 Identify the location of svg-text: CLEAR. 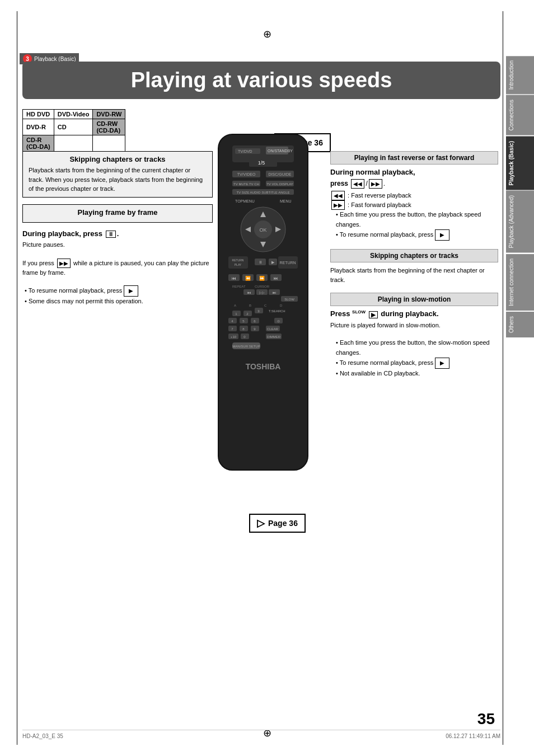
(273, 329).